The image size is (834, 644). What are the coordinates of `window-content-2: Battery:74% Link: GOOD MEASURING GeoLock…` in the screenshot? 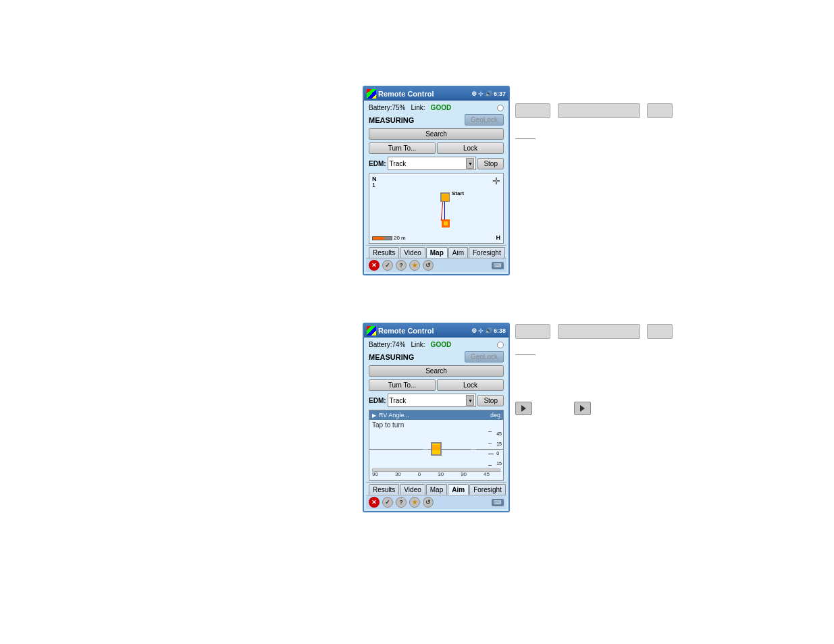 It's located at (436, 424).